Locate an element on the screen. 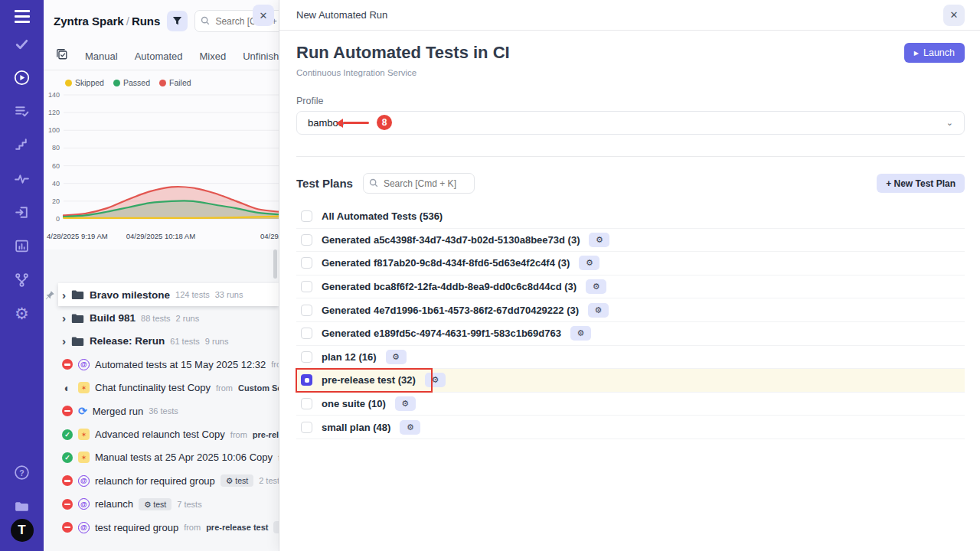 The width and height of the screenshot is (980, 551). filter-button is located at coordinates (178, 21).